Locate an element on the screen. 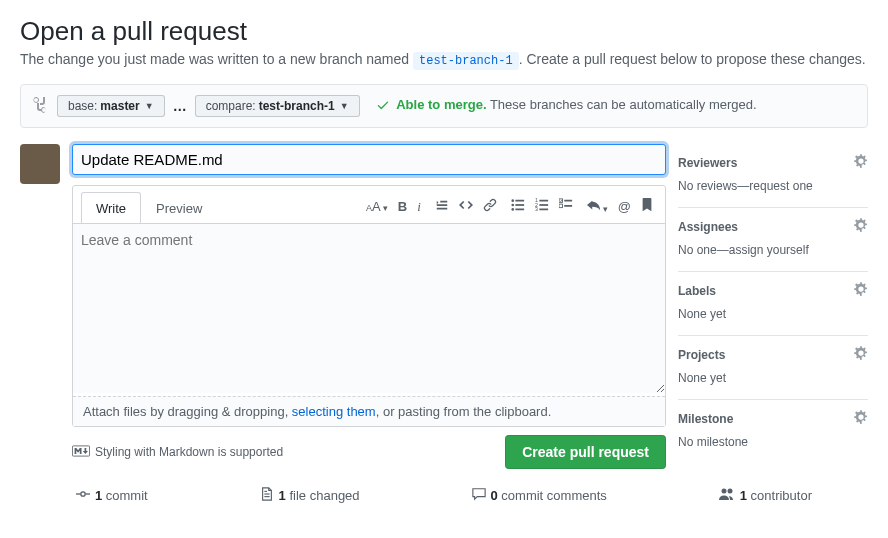  ellipsis-icon: … is located at coordinates (180, 106).